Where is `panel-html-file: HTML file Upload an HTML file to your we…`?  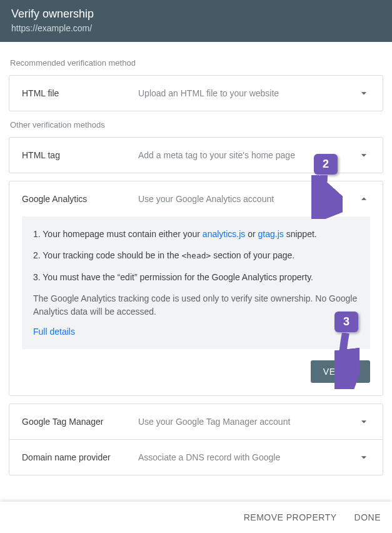
panel-html-file: HTML file Upload an HTML file to your we… is located at coordinates (196, 93).